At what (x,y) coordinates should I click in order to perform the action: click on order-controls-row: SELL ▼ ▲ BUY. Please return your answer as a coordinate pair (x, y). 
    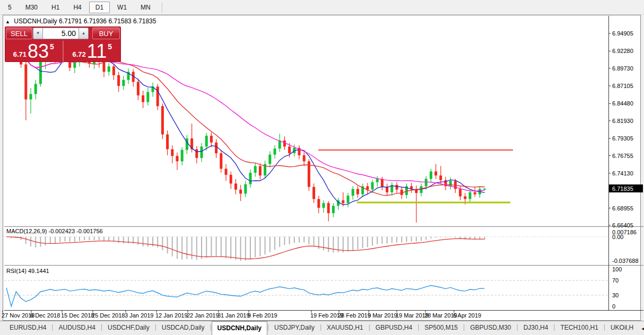
    Looking at the image, I should click on (63, 34).